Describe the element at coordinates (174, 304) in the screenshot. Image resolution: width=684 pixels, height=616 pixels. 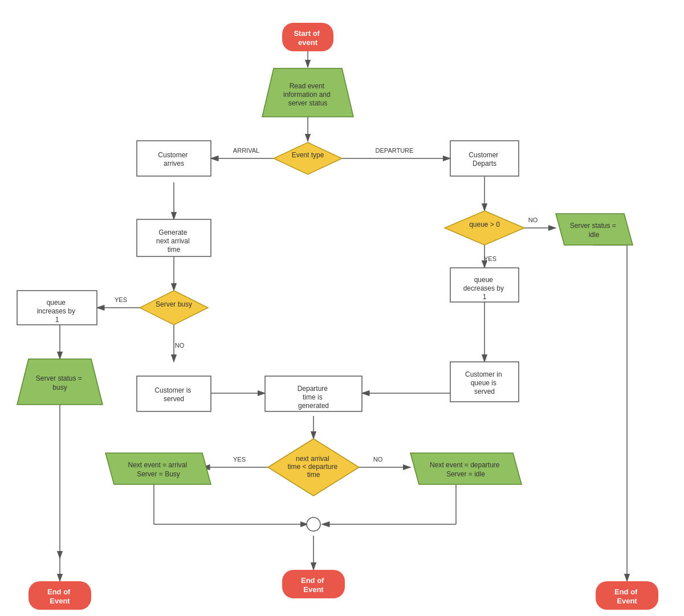
I see `server-busy-label: Server busy` at that location.